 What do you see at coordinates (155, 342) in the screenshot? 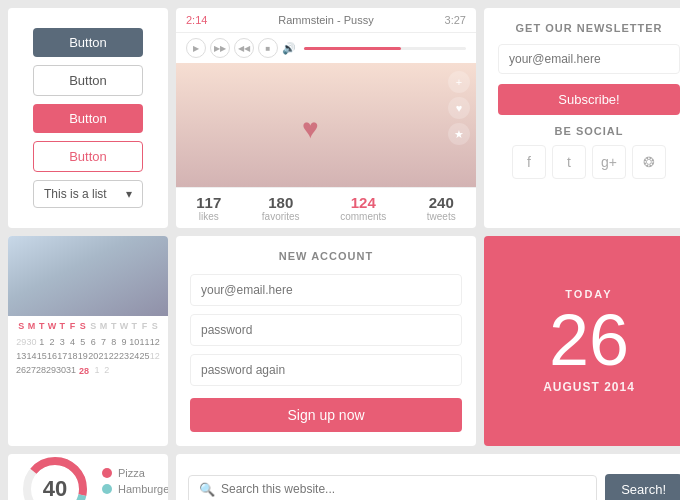
I see `cal-12: 12` at bounding box center [155, 342].